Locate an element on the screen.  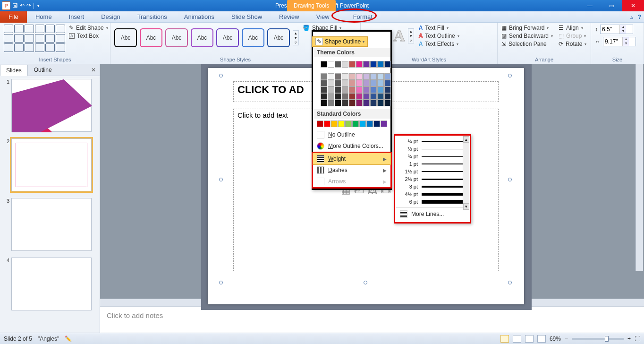
weight-option: 3 pt is located at coordinates (432, 187).